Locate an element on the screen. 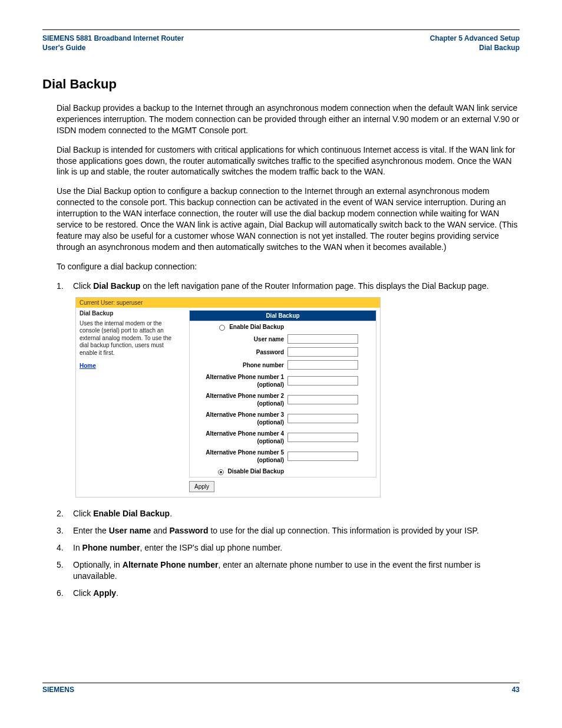 The height and width of the screenshot is (728, 562). password-label: Password is located at coordinates (240, 353).